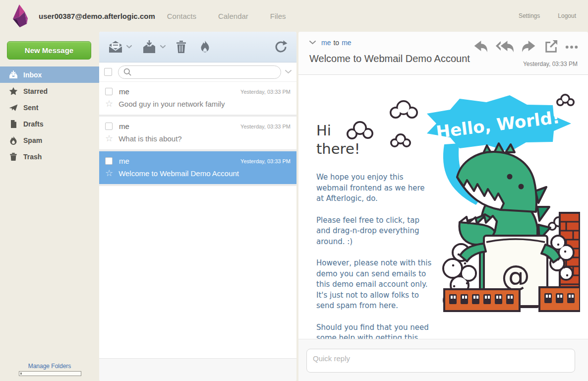 This screenshot has width=588, height=381. What do you see at coordinates (326, 43) in the screenshot?
I see `sender-link: me` at bounding box center [326, 43].